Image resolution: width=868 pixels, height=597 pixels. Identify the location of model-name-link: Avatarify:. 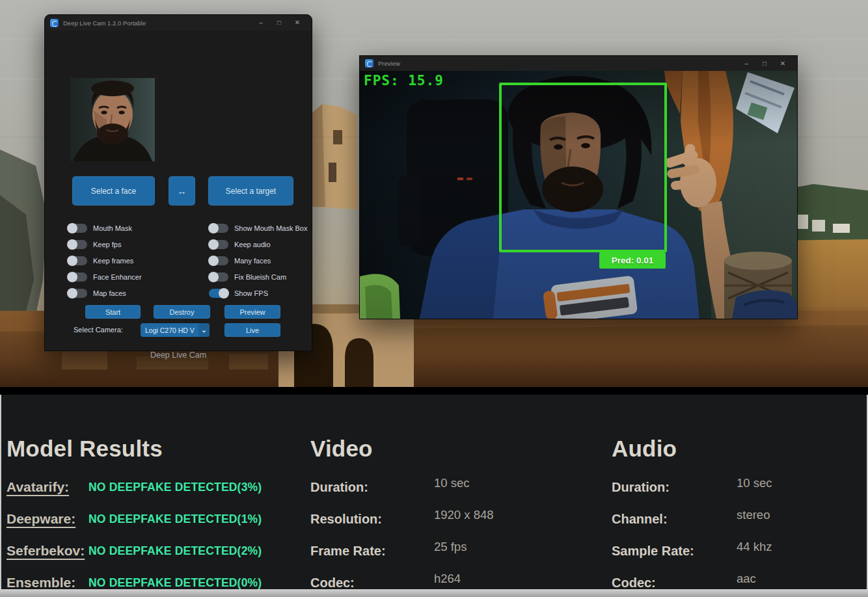
(47, 487).